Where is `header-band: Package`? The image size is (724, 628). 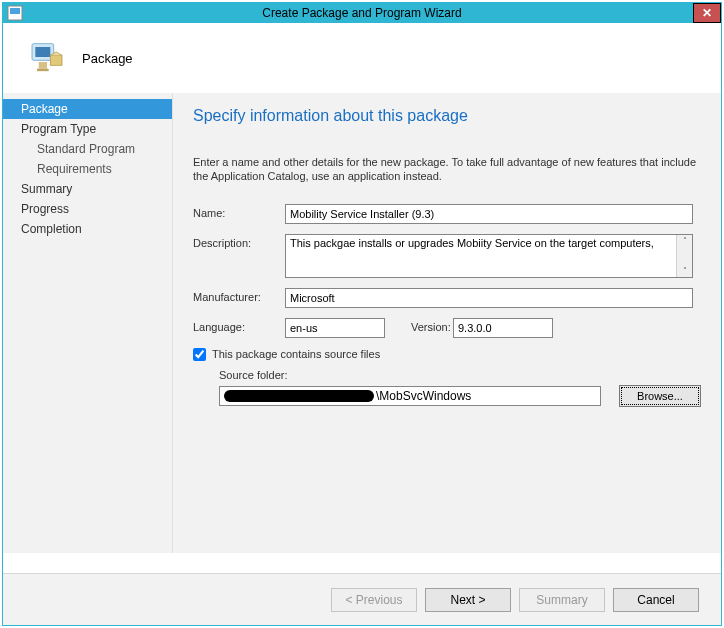
header-band: Package is located at coordinates (362, 58).